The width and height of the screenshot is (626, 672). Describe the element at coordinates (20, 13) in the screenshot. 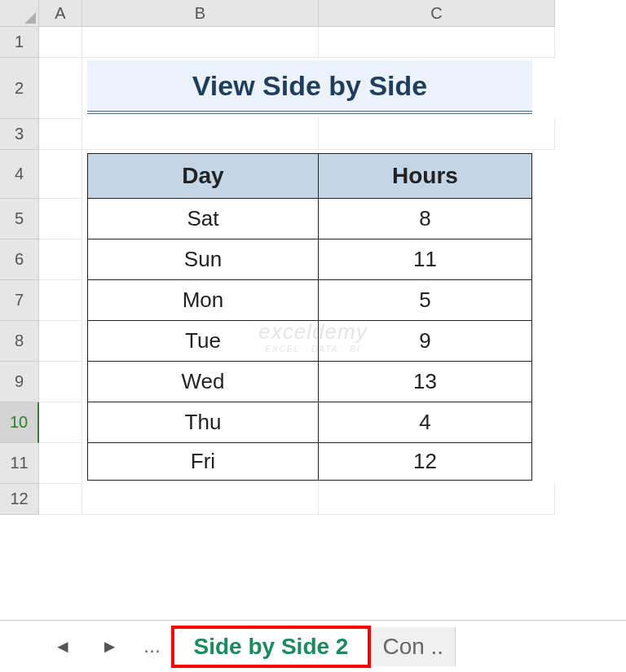

I see `select-all-corner` at that location.